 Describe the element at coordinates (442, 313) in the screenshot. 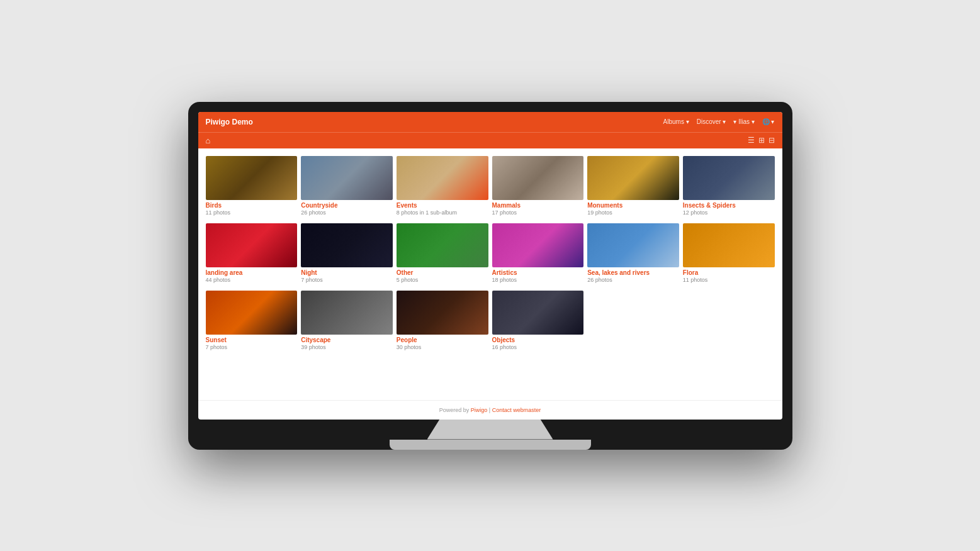

I see `album-thumb-people` at that location.